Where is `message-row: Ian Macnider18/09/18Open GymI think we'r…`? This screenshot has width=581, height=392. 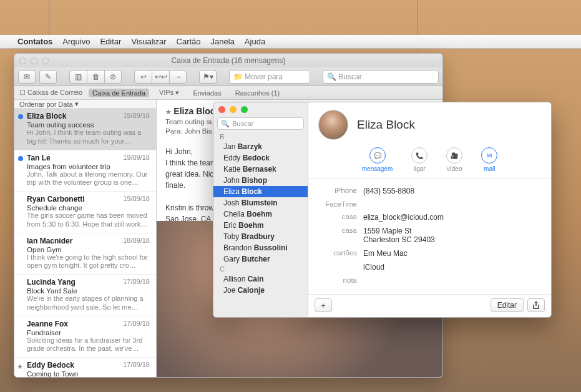 message-row: Ian Macnider18/09/18Open GymI think we'r… is located at coordinates (85, 255).